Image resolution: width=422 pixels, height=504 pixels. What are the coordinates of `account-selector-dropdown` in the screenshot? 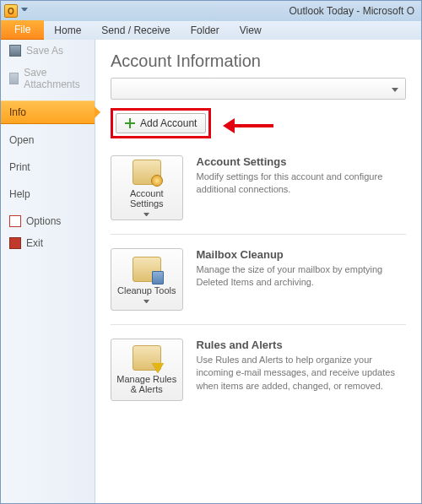 It's located at (258, 89).